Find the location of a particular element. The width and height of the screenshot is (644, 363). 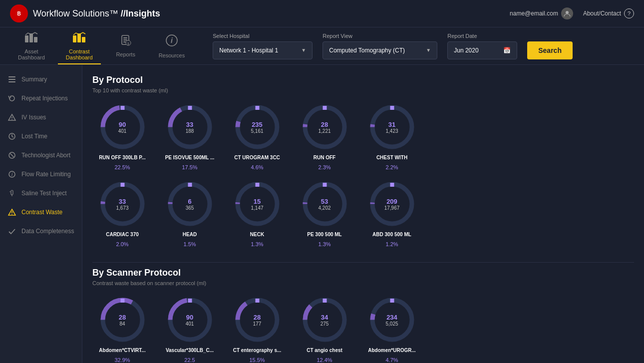

nav-contrast-dashboard: ContrastDashboard is located at coordinates (79, 46).